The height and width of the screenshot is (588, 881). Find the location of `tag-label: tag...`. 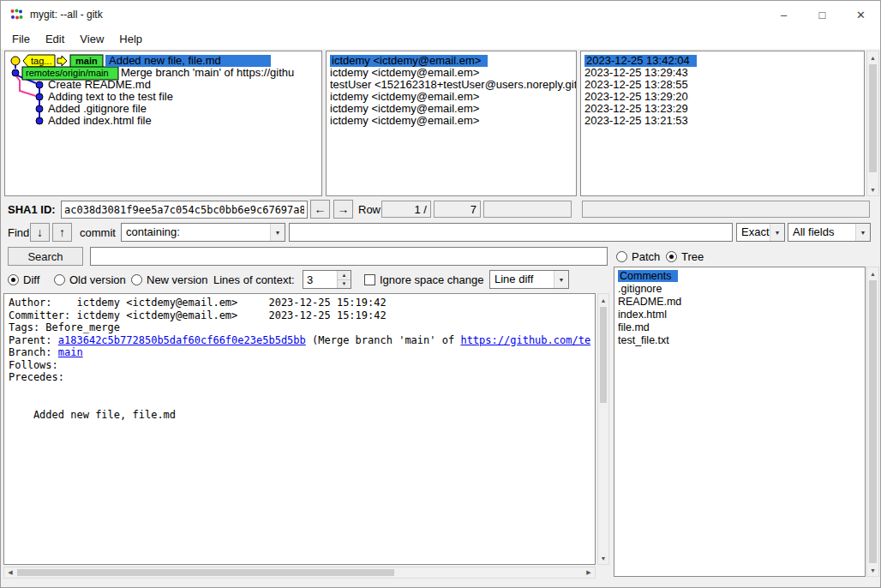

tag-label: tag... is located at coordinates (41, 61).